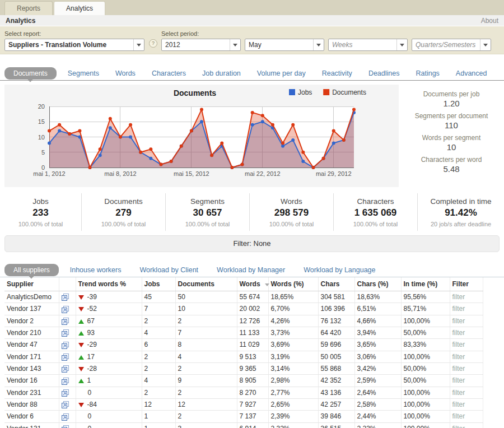 The image size is (504, 428). What do you see at coordinates (123, 224) in the screenshot?
I see `summary-subtext: 100.00% of total` at bounding box center [123, 224].